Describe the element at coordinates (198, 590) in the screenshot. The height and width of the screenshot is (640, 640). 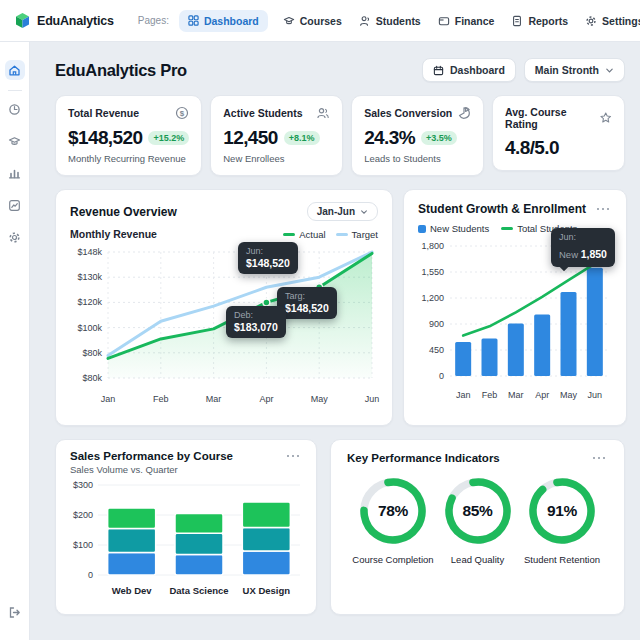
I see `svg-text: Data Science` at that location.